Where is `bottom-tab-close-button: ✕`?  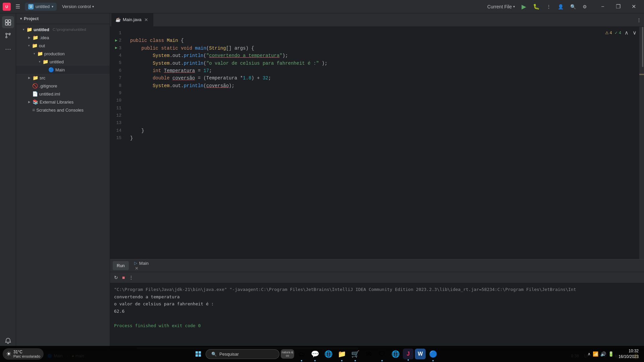
bottom-tab-close-button: ✕ is located at coordinates (137, 268).